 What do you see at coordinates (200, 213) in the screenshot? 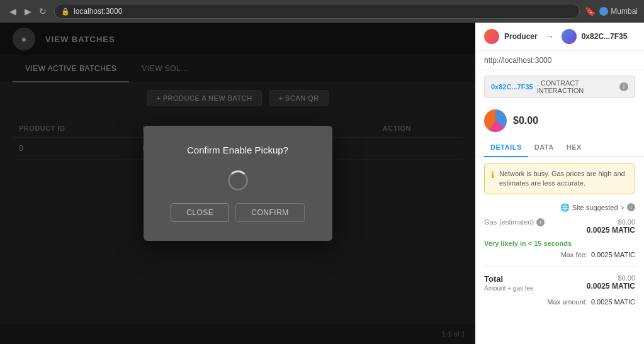
I see `close-button: CLOSE` at bounding box center [200, 213].